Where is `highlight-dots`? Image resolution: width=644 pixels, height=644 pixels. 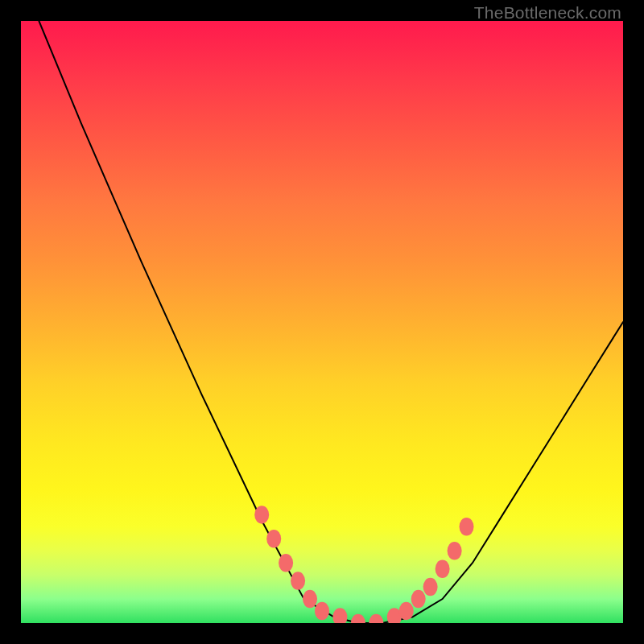
highlight-dots is located at coordinates (364, 564).